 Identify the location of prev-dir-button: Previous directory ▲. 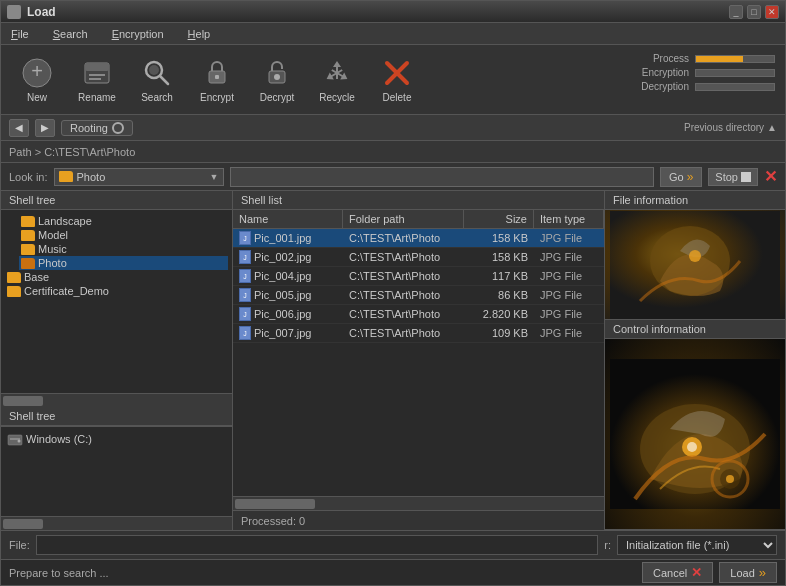
(730, 128).